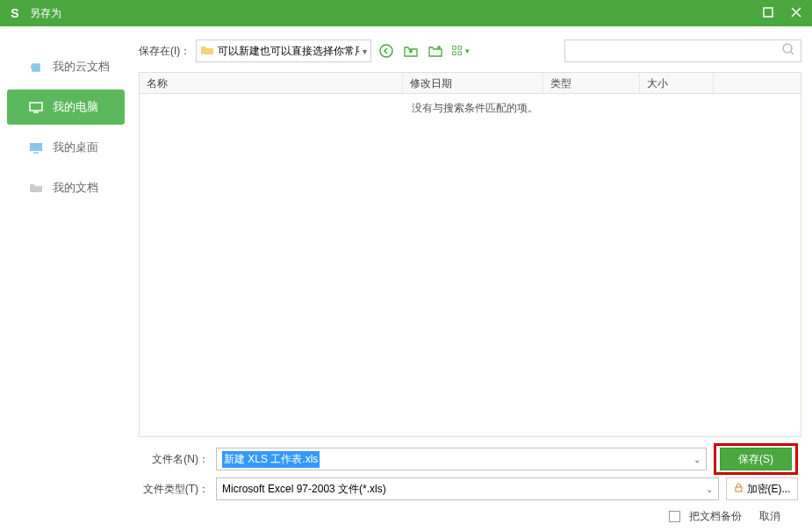 This screenshot has width=812, height=531. I want to click on filename-input: 新建 XLS 工作表.xls ⌄, so click(462, 459).